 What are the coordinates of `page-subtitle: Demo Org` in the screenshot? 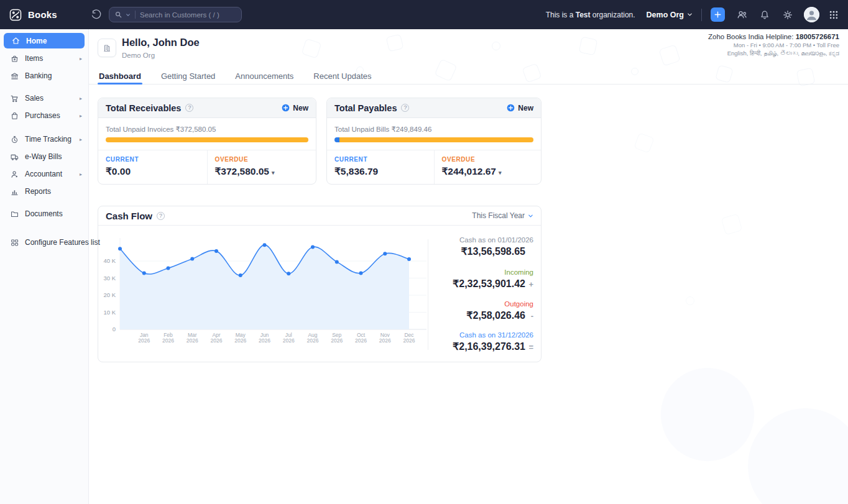 It's located at (138, 55).